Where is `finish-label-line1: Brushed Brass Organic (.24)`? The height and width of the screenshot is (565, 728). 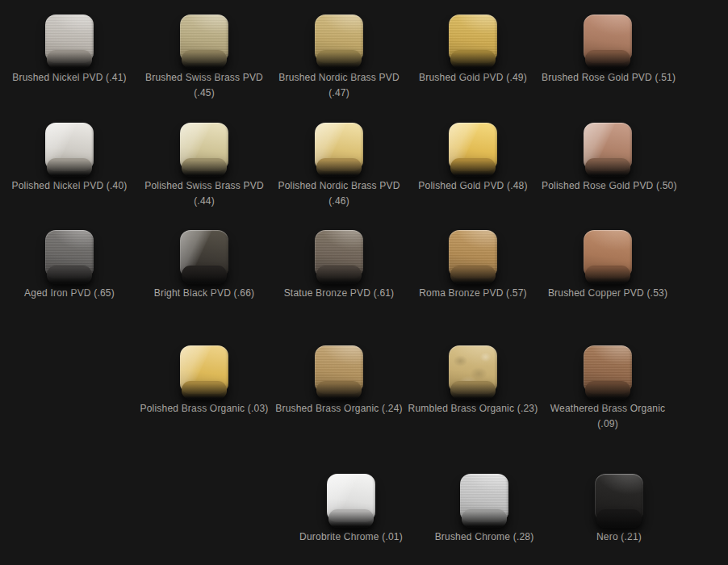 finish-label-line1: Brushed Brass Organic (.24) is located at coordinates (339, 408).